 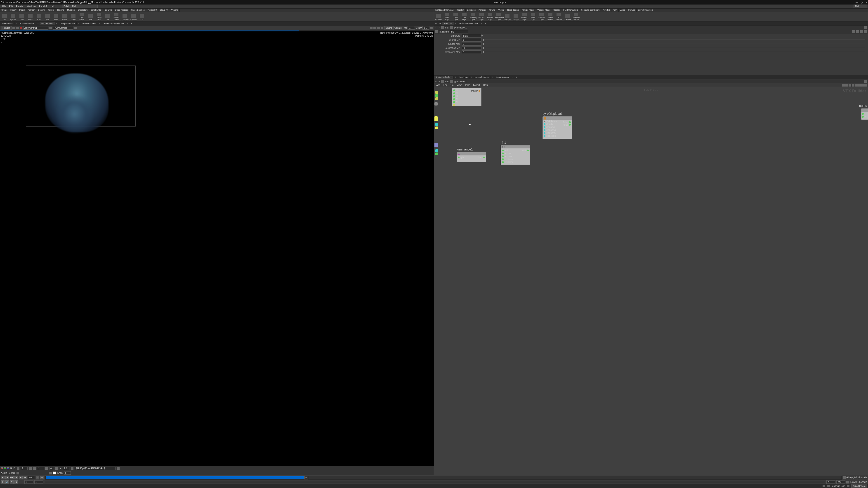 I want to click on shelf-tool-line: Line, so click(x=56, y=17).